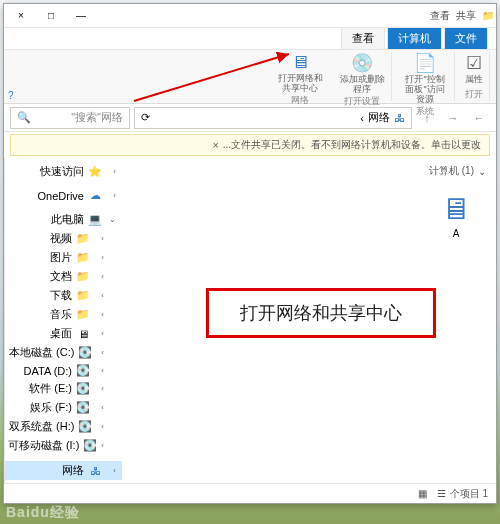 The image size is (500, 524). I want to click on nav-item: ›💽本地磁盘 (C:), so click(64, 352).